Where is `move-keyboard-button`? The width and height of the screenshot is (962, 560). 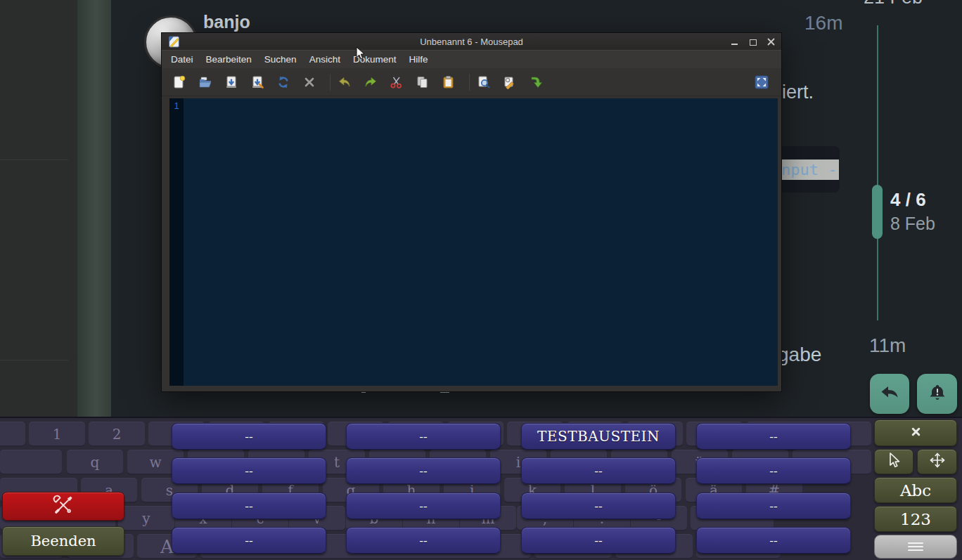
move-keyboard-button is located at coordinates (937, 462).